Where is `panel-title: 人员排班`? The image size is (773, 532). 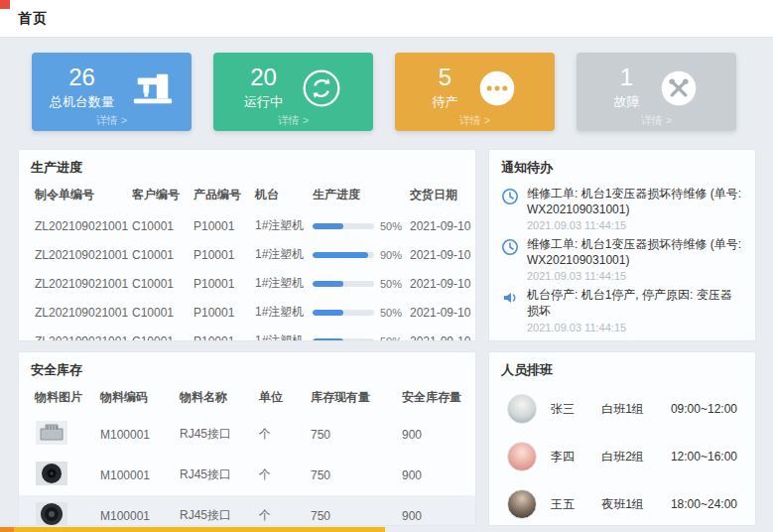 panel-title: 人员排班 is located at coordinates (622, 369).